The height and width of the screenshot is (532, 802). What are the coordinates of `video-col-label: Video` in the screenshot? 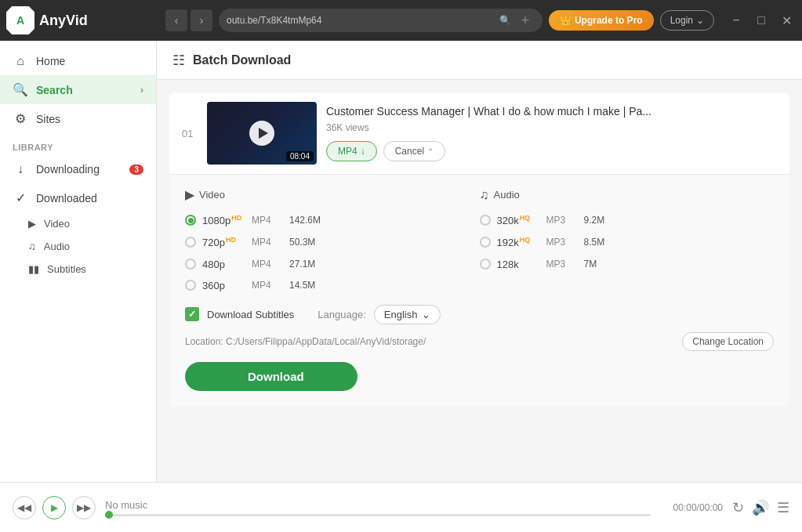 It's located at (212, 194).